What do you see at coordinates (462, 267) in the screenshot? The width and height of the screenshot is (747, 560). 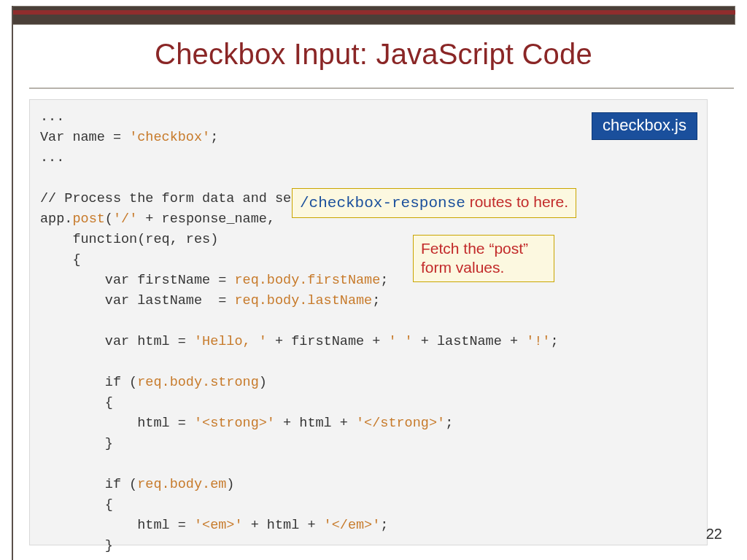 I see `callout-fetch-line2: form values.` at bounding box center [462, 267].